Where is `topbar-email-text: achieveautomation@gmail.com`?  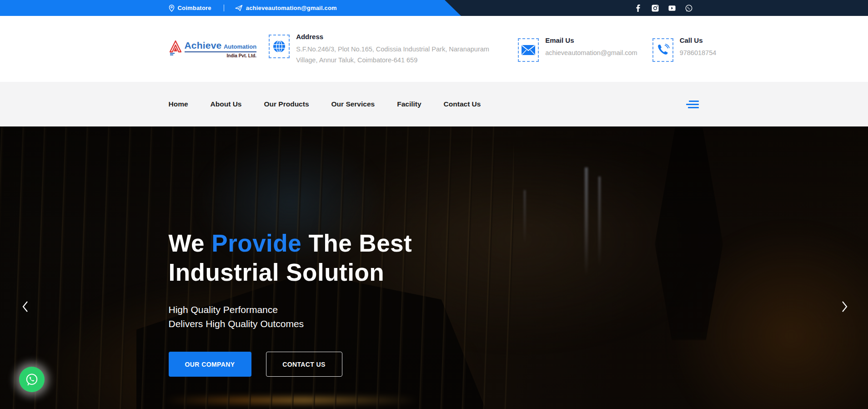
topbar-email-text: achieveautomation@gmail.com is located at coordinates (291, 8).